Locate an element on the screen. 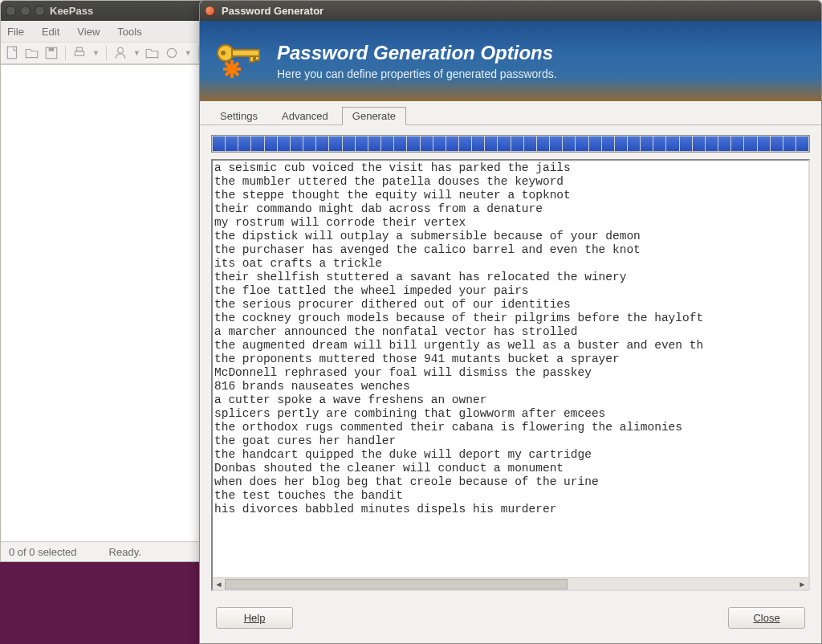  dialog-header-subtitle: Here you can define properties of genera… is located at coordinates (417, 74).